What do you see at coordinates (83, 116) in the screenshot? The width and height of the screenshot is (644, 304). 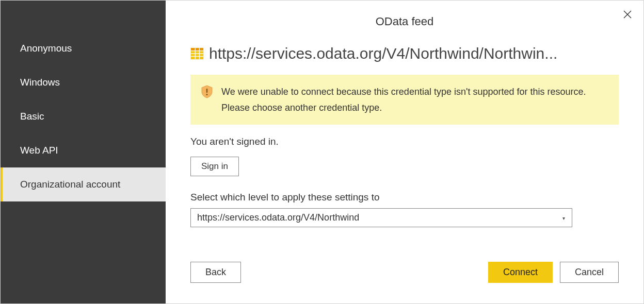 I see `sidebar-item-basic: Basic` at bounding box center [83, 116].